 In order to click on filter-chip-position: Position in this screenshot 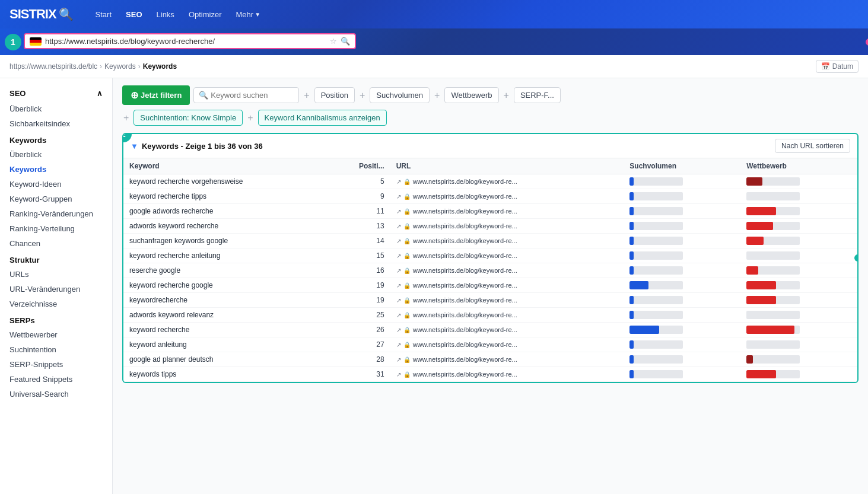, I will do `click(335, 95)`.